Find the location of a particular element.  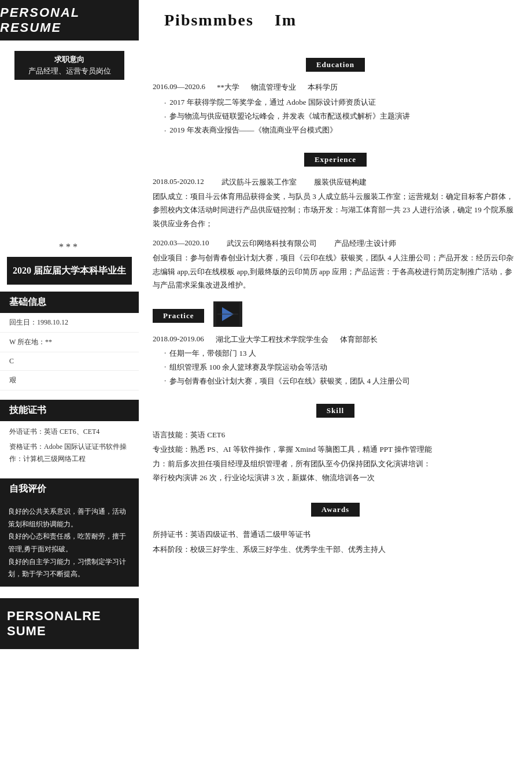

skills-section: 技能证书 外语证书：英语 CET6、CET4 资格证书：Adobe 国际认证证书… is located at coordinates (69, 434).